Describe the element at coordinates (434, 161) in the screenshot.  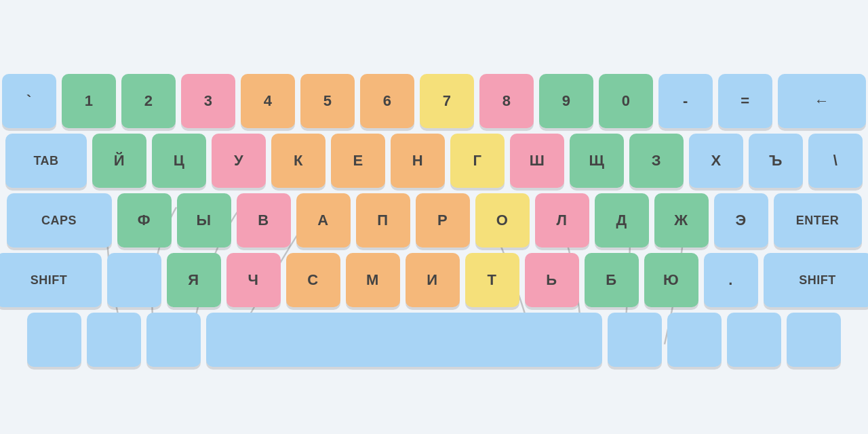
I see `row-top: TAB Й Ц У К Е Н Г Ш Щ З Х Ъ \` at that location.